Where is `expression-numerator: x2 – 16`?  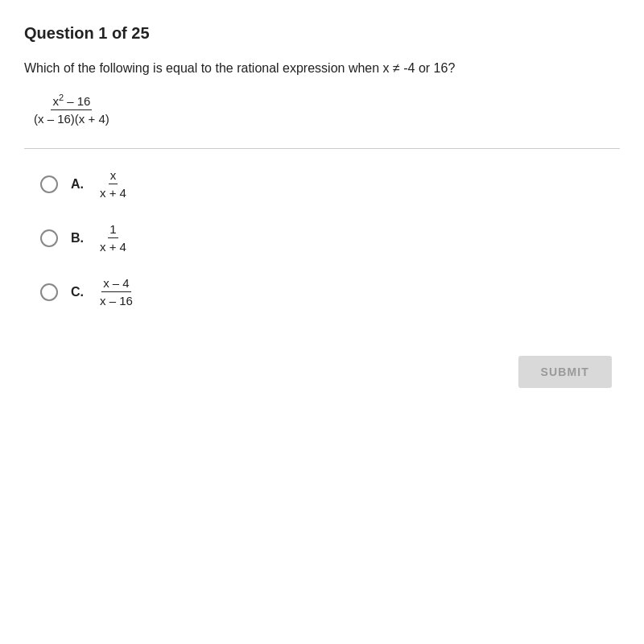
expression-numerator: x2 – 16 is located at coordinates (71, 101).